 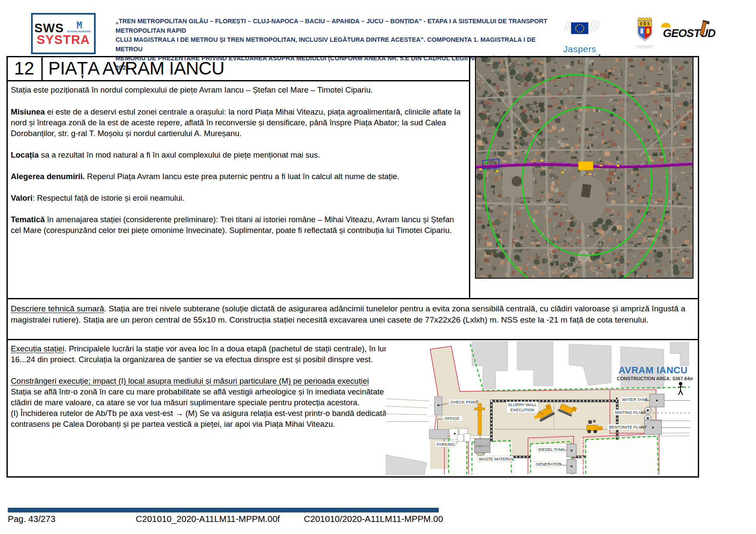 What do you see at coordinates (653, 370) in the screenshot?
I see `plan-title: AVRAM IANCU` at bounding box center [653, 370].